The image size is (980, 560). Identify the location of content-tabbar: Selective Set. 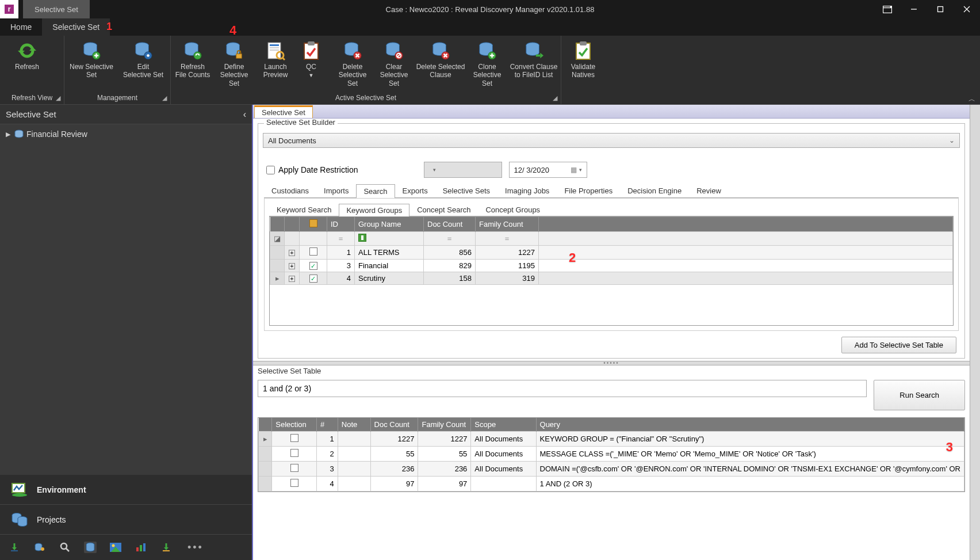
(611, 112).